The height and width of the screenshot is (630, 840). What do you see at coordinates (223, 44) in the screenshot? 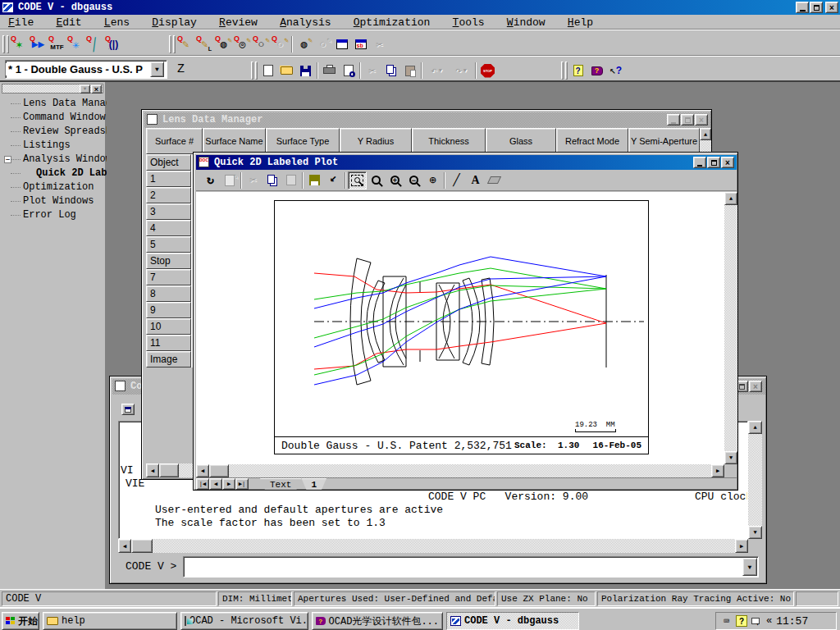
I see `solid-view-icon: ◍✎` at bounding box center [223, 44].